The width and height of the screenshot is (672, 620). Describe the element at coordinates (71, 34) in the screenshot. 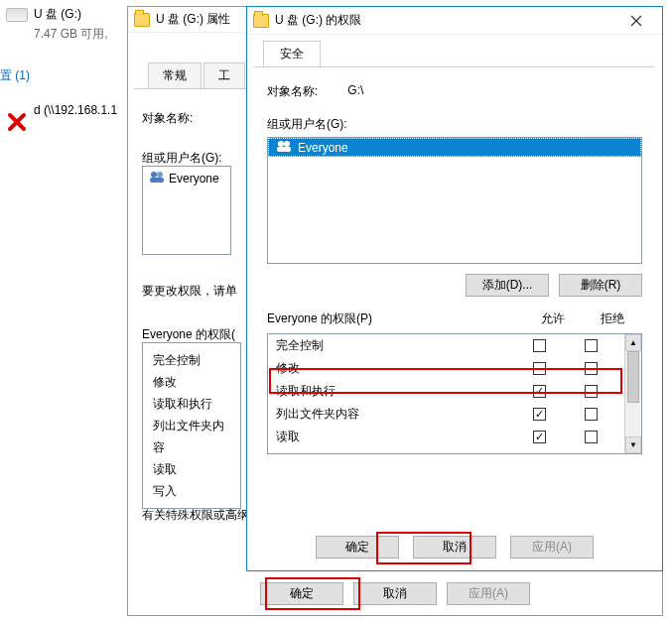

I see `drive-sublabel: 7.47 GB 可用,` at that location.